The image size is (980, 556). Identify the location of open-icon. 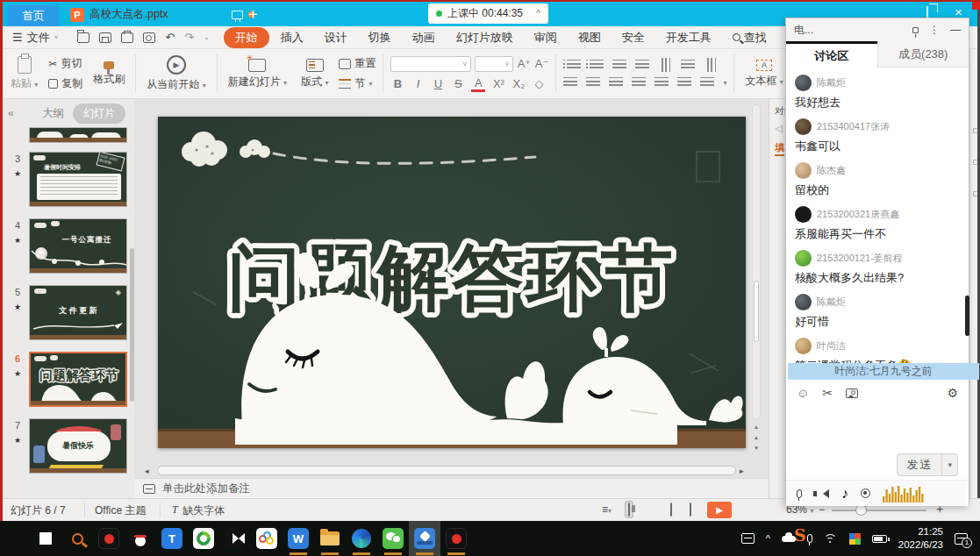
(83, 38).